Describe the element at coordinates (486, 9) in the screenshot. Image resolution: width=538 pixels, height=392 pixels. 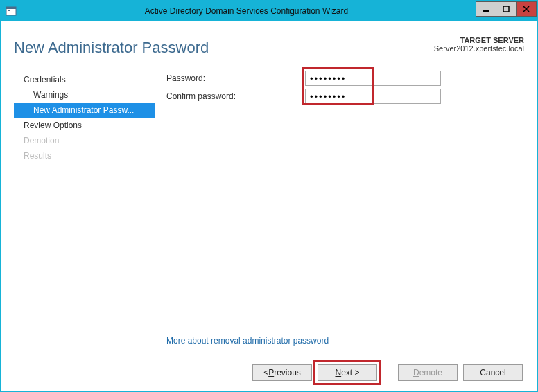
I see `minimize-button` at that location.